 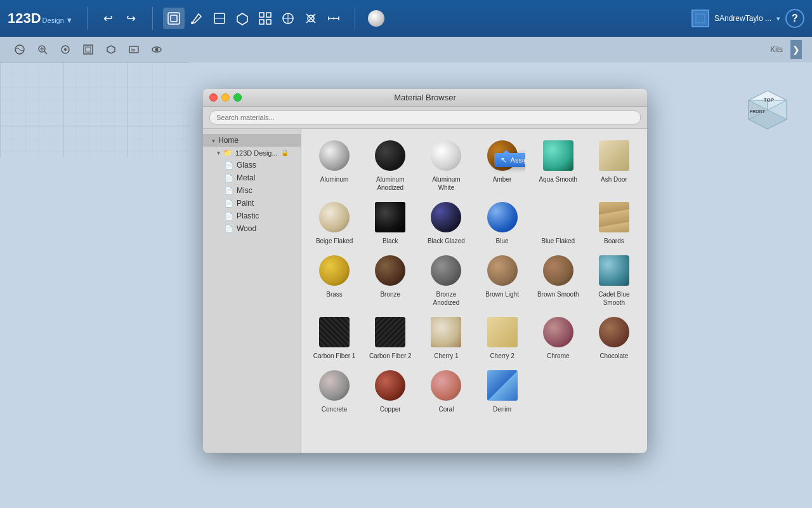 I want to click on material-item: Cherry 2, so click(x=502, y=337).